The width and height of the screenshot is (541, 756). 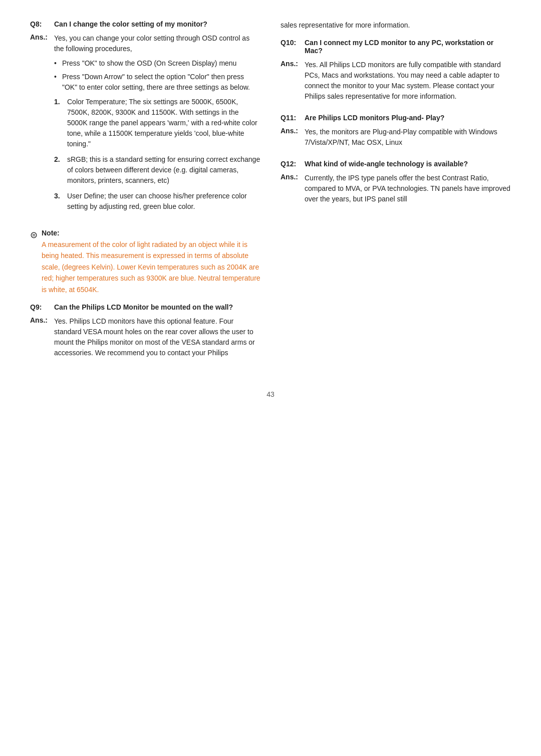 I want to click on q8-item-1-num: 1., so click(x=59, y=123).